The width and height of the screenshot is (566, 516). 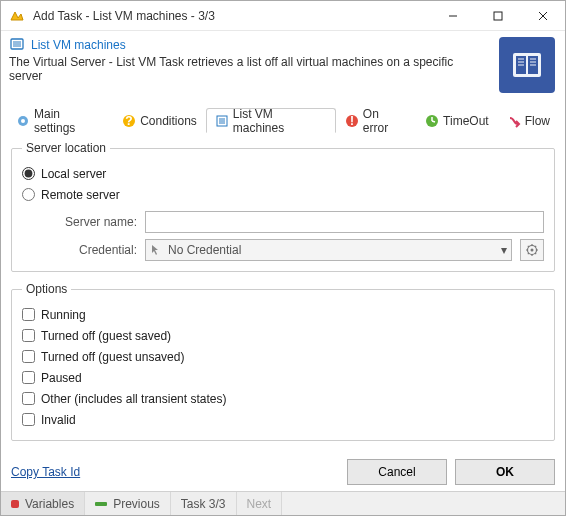 What do you see at coordinates (78, 45) in the screenshot?
I see `header-title: List VM machines` at bounding box center [78, 45].